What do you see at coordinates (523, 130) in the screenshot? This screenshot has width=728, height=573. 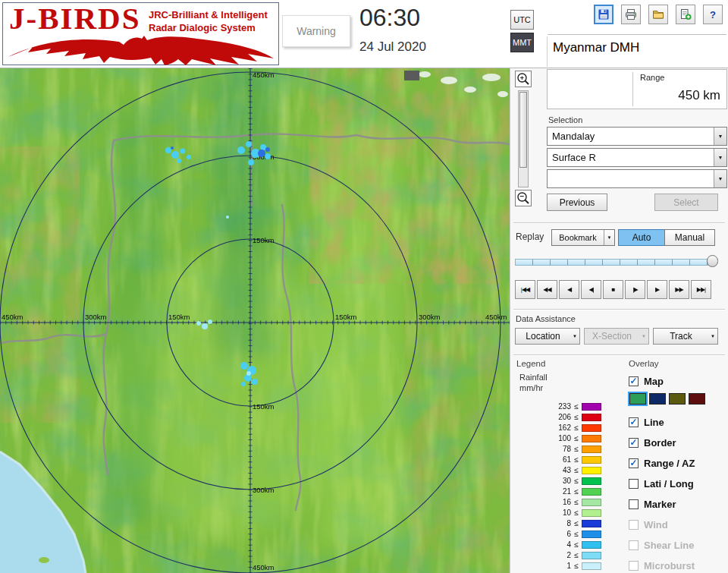 I see `zoom-slider-thumb` at bounding box center [523, 130].